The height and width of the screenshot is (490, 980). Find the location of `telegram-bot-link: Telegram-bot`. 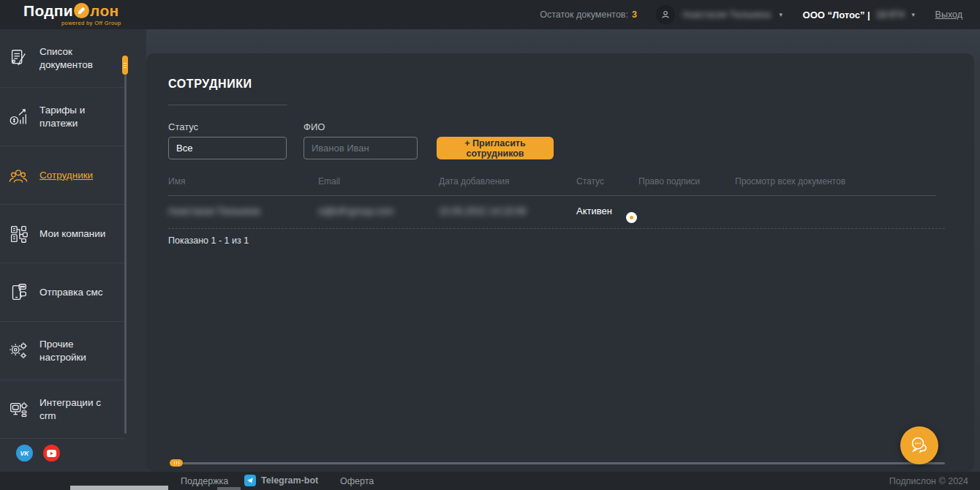

telegram-bot-link: Telegram-bot is located at coordinates (281, 480).